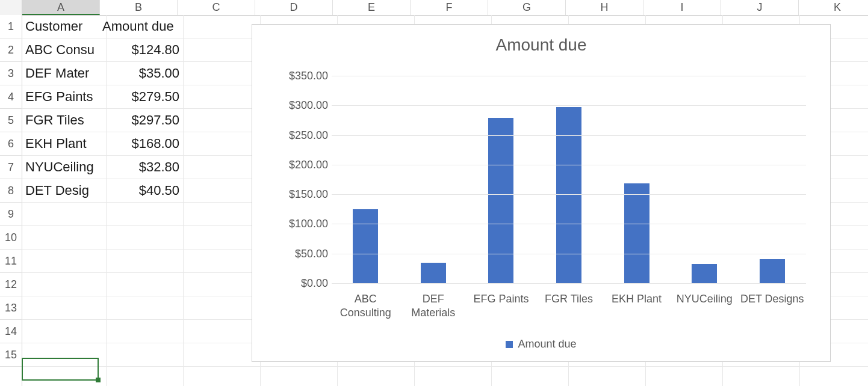 The width and height of the screenshot is (868, 386). I want to click on cell-C16, so click(218, 376).